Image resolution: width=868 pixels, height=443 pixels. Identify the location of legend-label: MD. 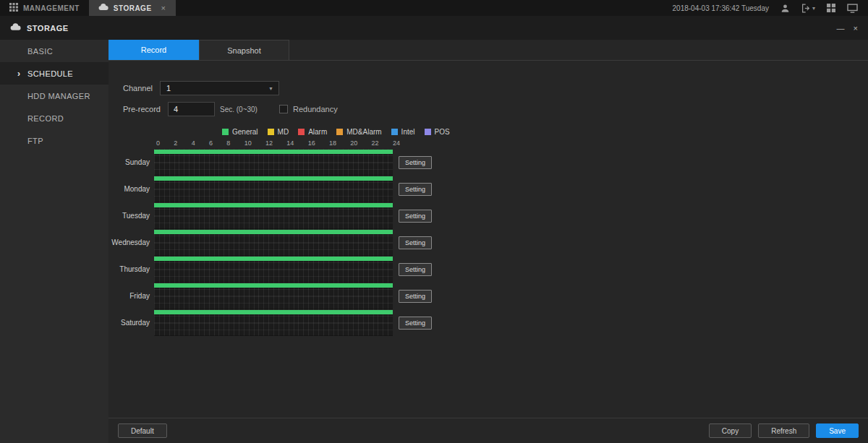
(284, 132).